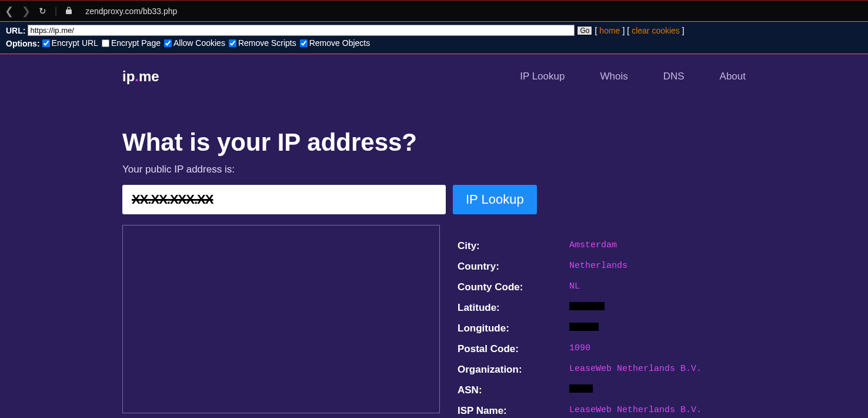 The width and height of the screenshot is (868, 418). Describe the element at coordinates (602, 267) in the screenshot. I see `detail-row: Country:Netherlands` at that location.